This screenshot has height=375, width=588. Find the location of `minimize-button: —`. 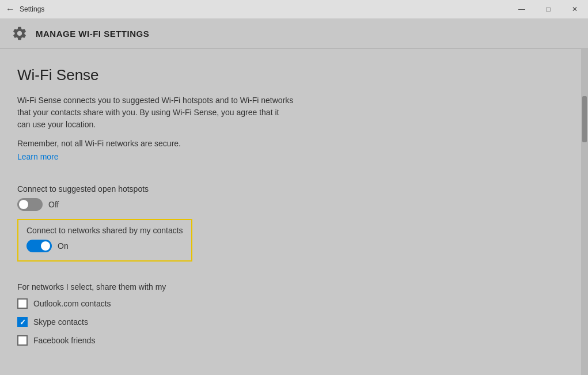

minimize-button: — is located at coordinates (522, 9).